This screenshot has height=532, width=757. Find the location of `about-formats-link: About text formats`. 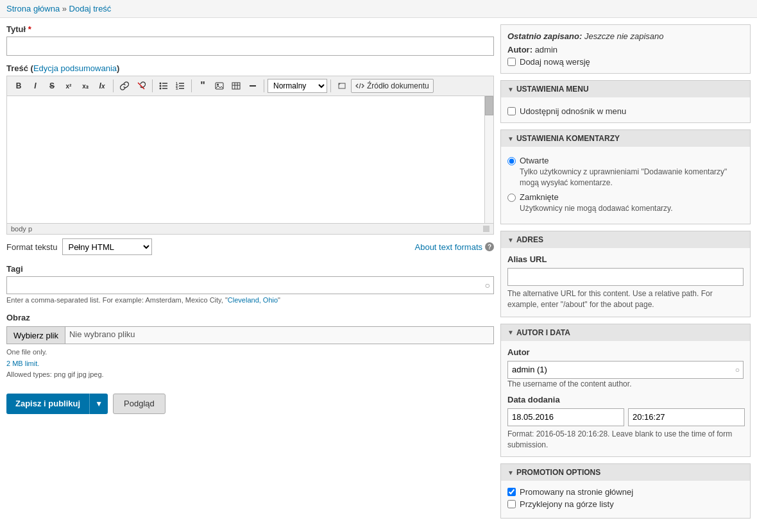

about-formats-link: About text formats is located at coordinates (449, 247).